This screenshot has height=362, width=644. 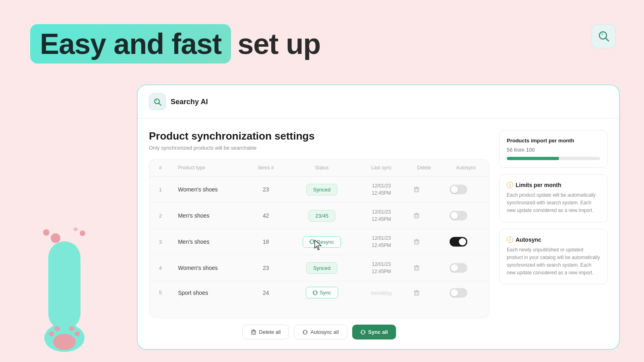 I want to click on col-last-sync: Last sync, so click(x=382, y=168).